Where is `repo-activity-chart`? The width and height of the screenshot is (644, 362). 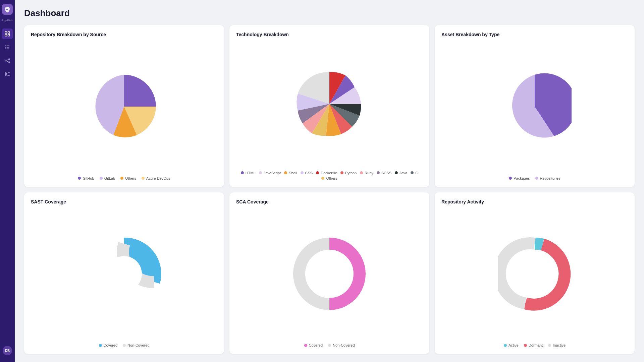
repo-activity-chart is located at coordinates (535, 274).